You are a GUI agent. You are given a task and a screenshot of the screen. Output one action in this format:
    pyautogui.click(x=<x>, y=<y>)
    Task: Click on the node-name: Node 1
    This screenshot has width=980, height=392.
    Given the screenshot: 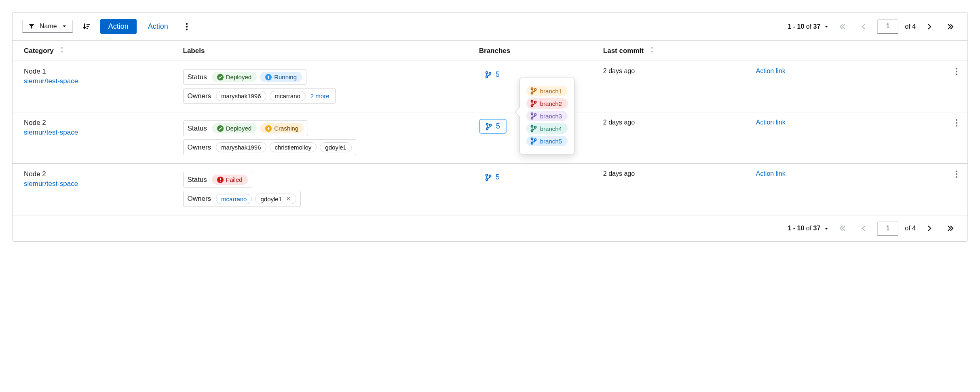 What is the action you would take?
    pyautogui.click(x=95, y=72)
    